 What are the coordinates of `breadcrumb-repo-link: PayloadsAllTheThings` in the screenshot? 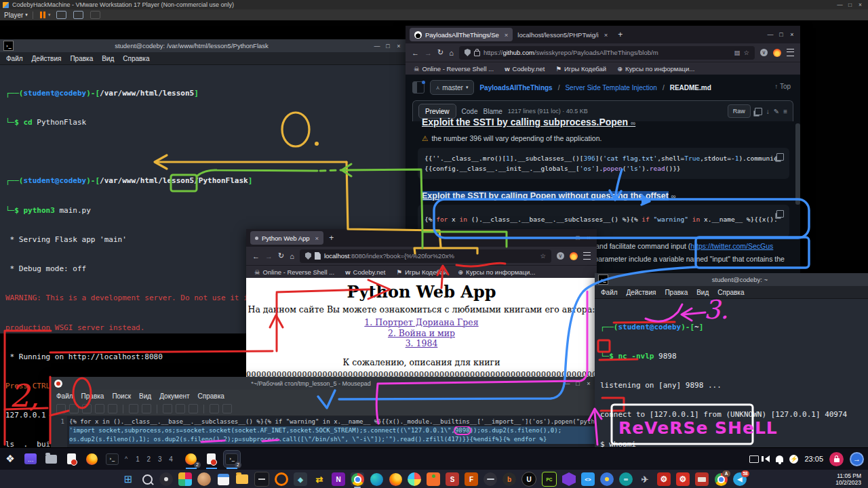 It's located at (515, 88).